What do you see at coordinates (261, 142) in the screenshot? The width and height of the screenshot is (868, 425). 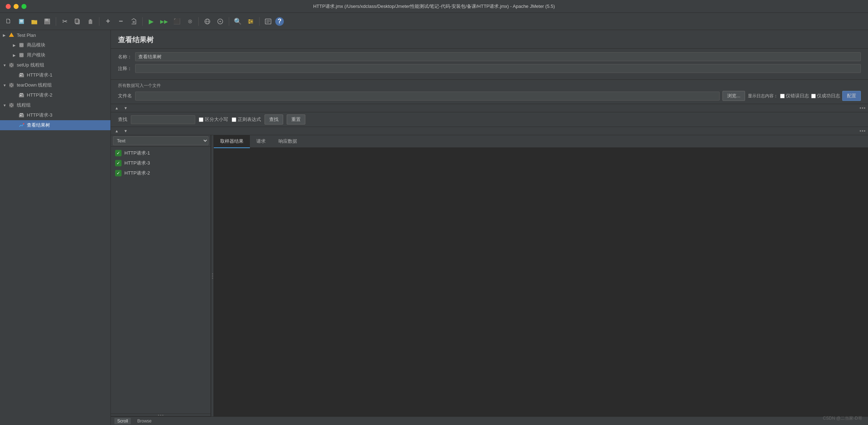 I see `tab-request: 请求` at bounding box center [261, 142].